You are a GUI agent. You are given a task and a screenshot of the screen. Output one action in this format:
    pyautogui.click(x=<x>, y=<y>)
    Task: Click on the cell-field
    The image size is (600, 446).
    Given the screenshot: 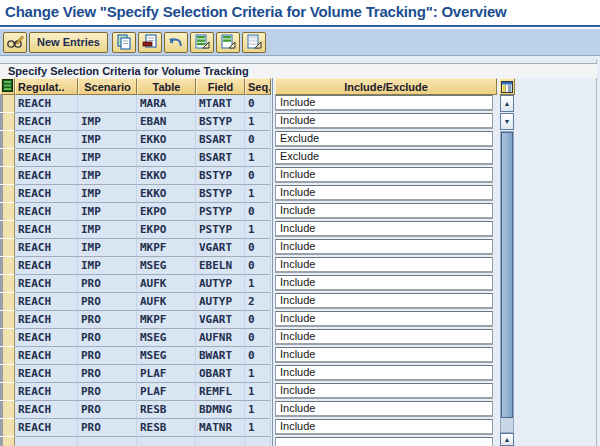 What is the action you would take?
    pyautogui.click(x=220, y=442)
    